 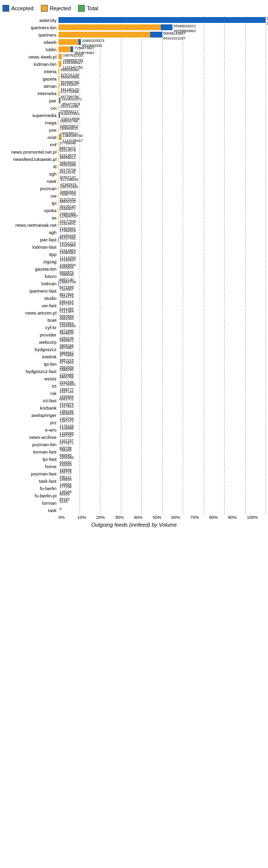 What do you see at coordinates (30, 489) in the screenshot?
I see `row-label: fu-berlin` at bounding box center [30, 489].